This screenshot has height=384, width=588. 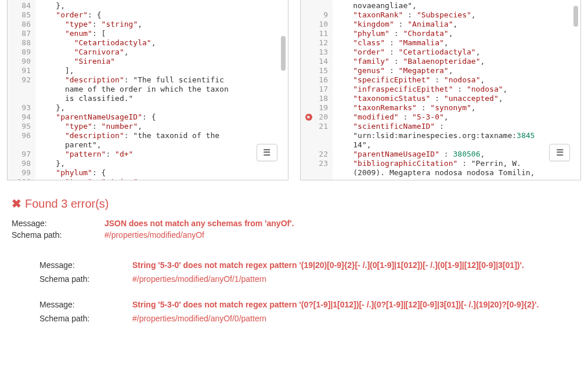 What do you see at coordinates (283, 53) in the screenshot?
I see `scroll-thumb-left` at bounding box center [283, 53].